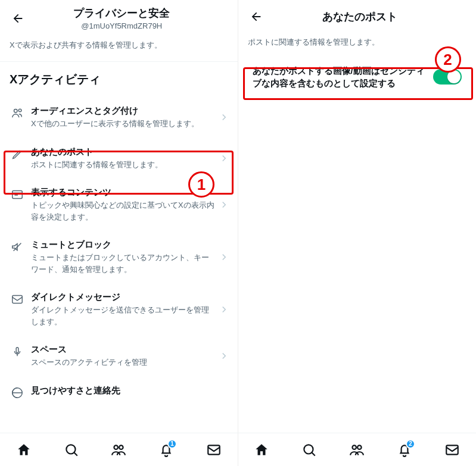  Describe the element at coordinates (201, 184) in the screenshot. I see `annotation-callout-1: 1` at that location.